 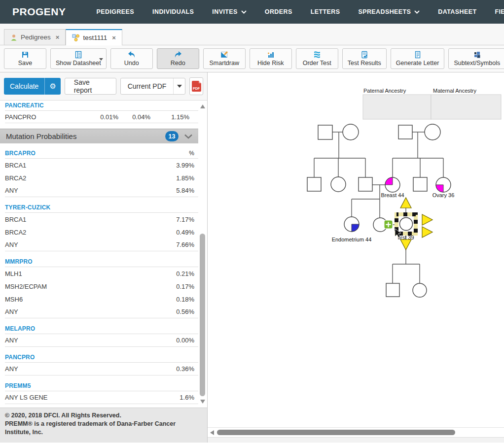 What do you see at coordinates (33, 86) in the screenshot?
I see `calculate-button: Calculate ⚙` at bounding box center [33, 86].